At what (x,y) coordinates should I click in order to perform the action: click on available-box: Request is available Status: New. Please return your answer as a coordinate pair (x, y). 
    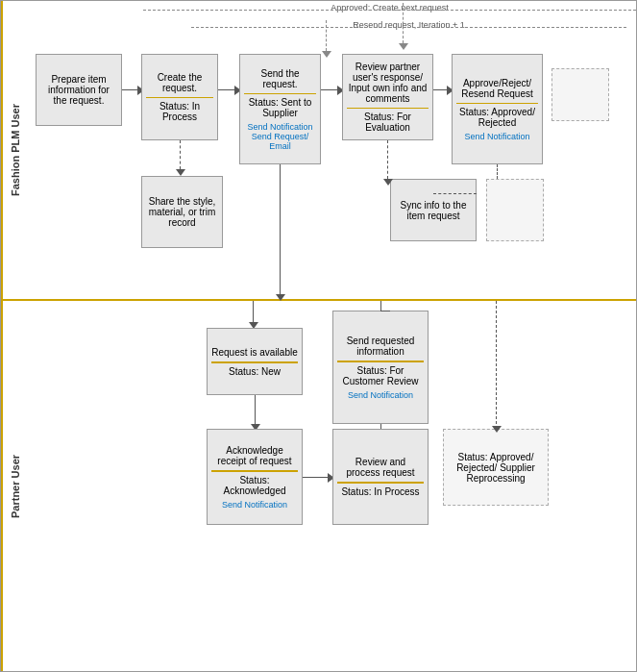
    Looking at the image, I should click on (255, 361).